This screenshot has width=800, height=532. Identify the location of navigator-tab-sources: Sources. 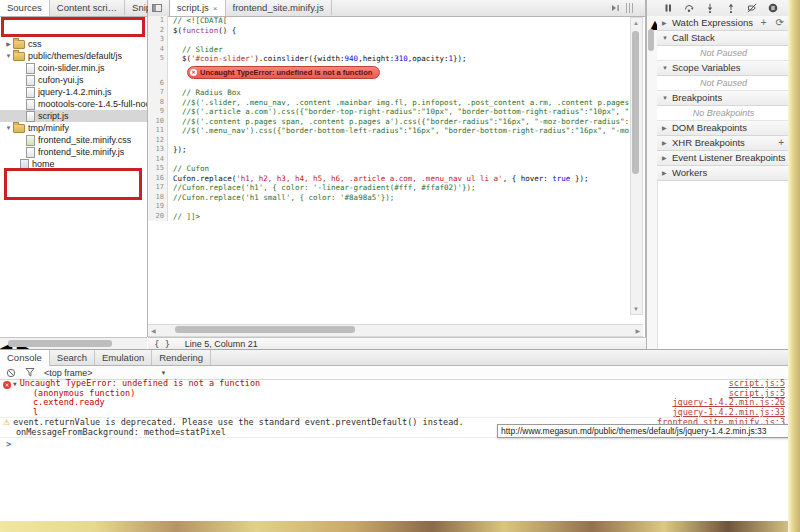
(25, 8).